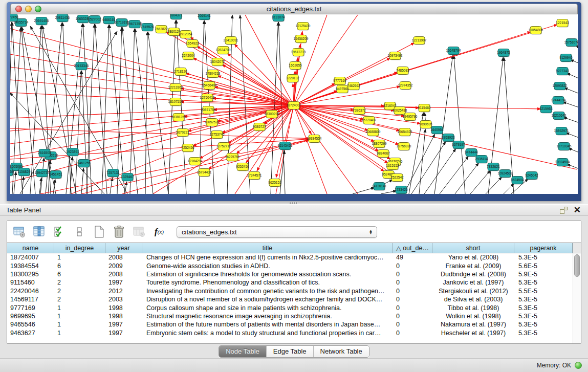 The height and width of the screenshot is (372, 588). Describe the element at coordinates (571, 43) in the screenshot. I see `network-node: 15751074` at that location.